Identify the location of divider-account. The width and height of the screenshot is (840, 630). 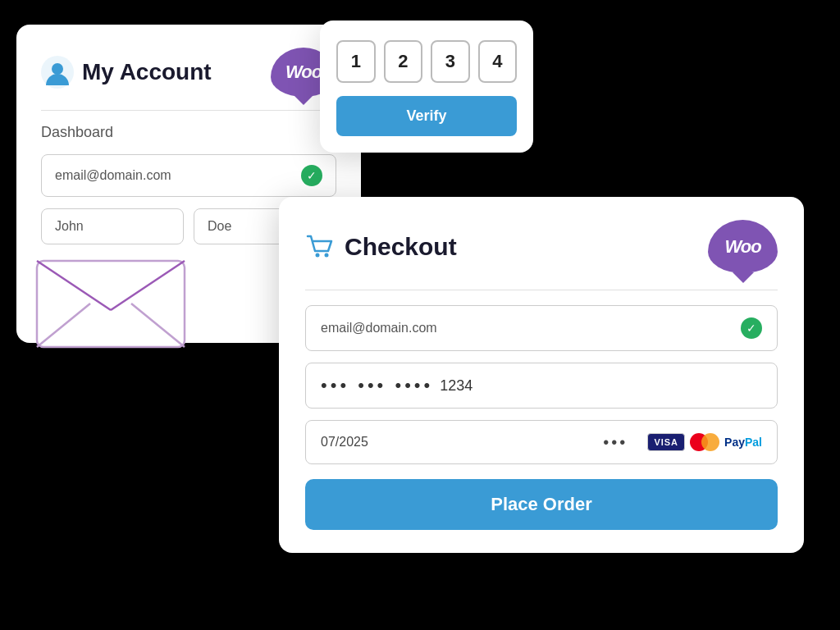
(189, 110).